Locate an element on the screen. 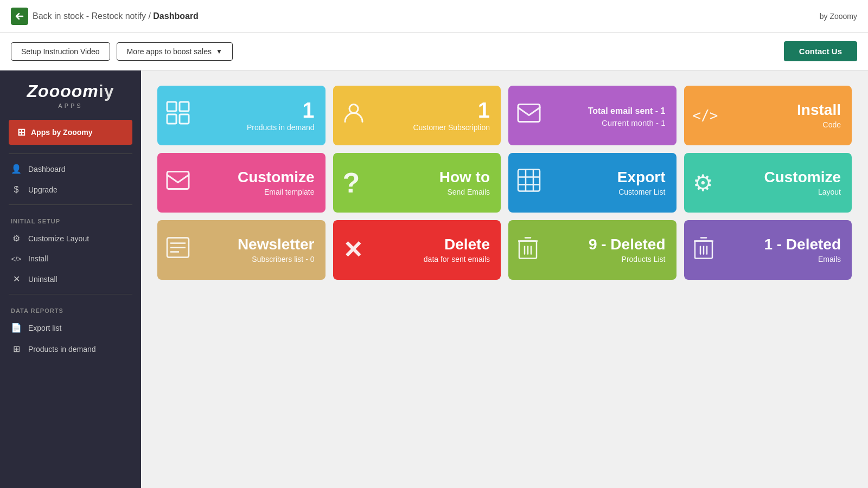  deleted-emails-sub: Emails is located at coordinates (802, 259).